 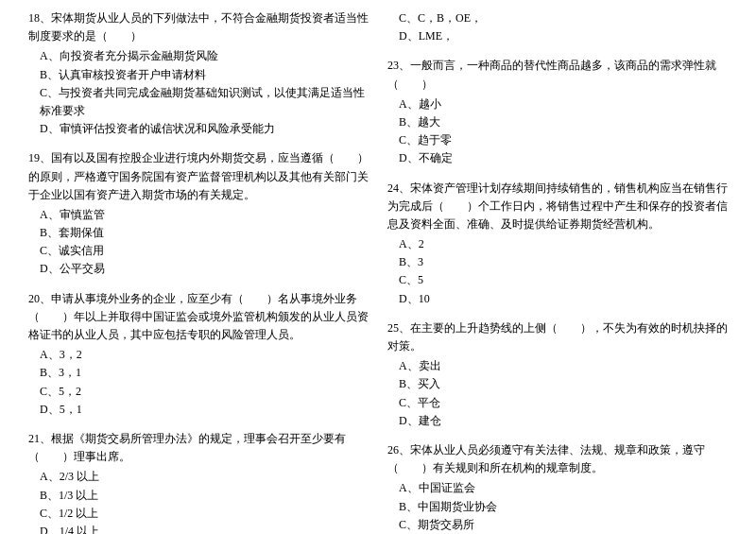 I want to click on option-text: B、1/3 以上, so click(x=198, y=495).